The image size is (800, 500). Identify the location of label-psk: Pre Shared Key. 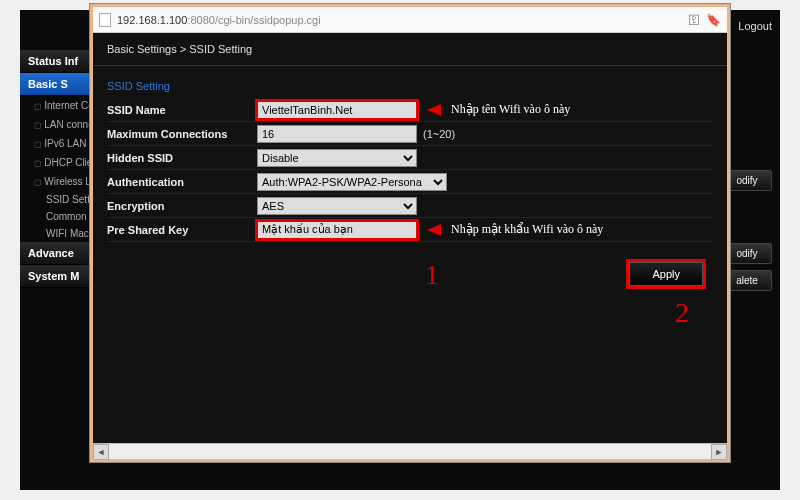
(182, 230).